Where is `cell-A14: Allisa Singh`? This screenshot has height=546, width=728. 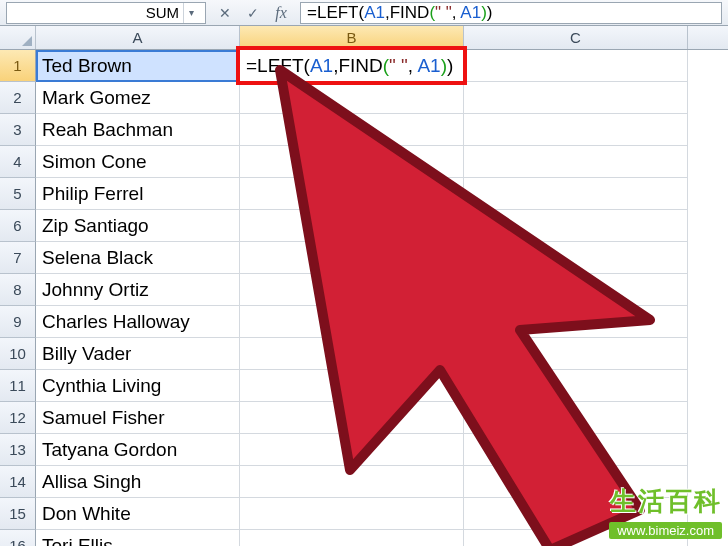
cell-A14: Allisa Singh is located at coordinates (138, 482).